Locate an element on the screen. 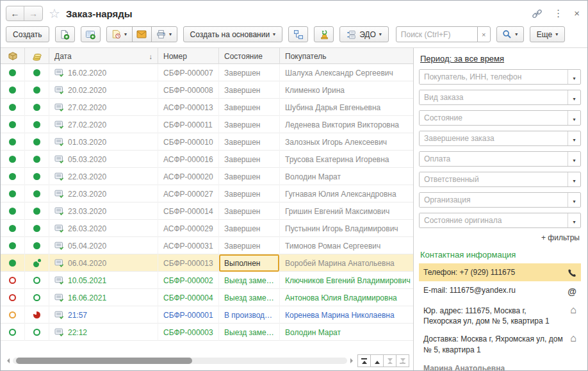  send-email-button is located at coordinates (142, 35).